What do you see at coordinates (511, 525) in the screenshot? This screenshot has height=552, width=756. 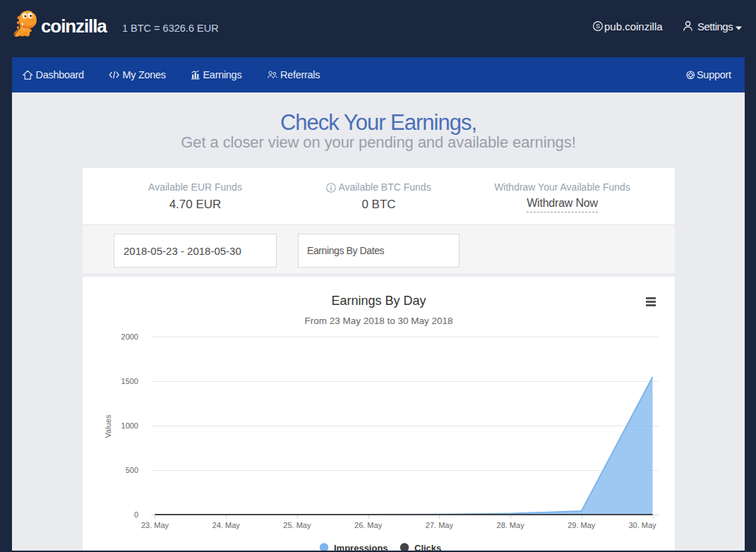 I see `svg-text: 28. May` at bounding box center [511, 525].